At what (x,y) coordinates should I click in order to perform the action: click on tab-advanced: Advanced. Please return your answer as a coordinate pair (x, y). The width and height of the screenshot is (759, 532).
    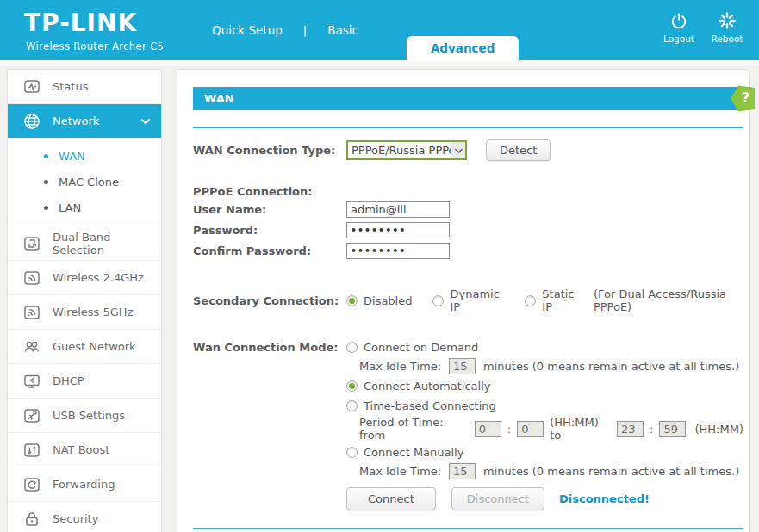
    Looking at the image, I should click on (463, 48).